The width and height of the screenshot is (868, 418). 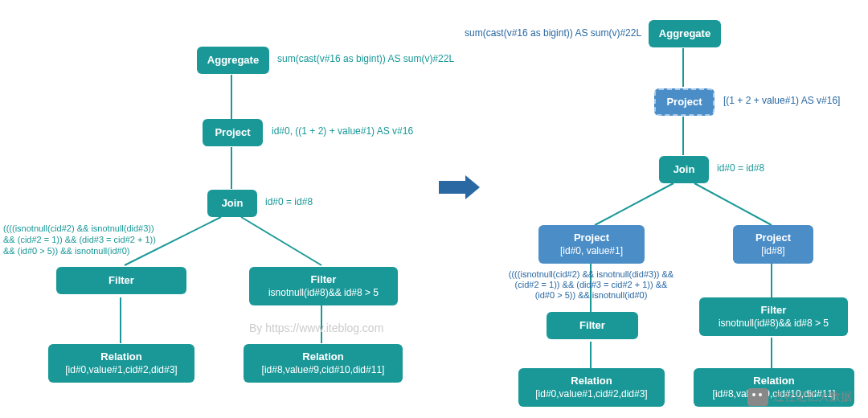 What do you see at coordinates (233, 133) in the screenshot?
I see `project-node-left: Project` at bounding box center [233, 133].